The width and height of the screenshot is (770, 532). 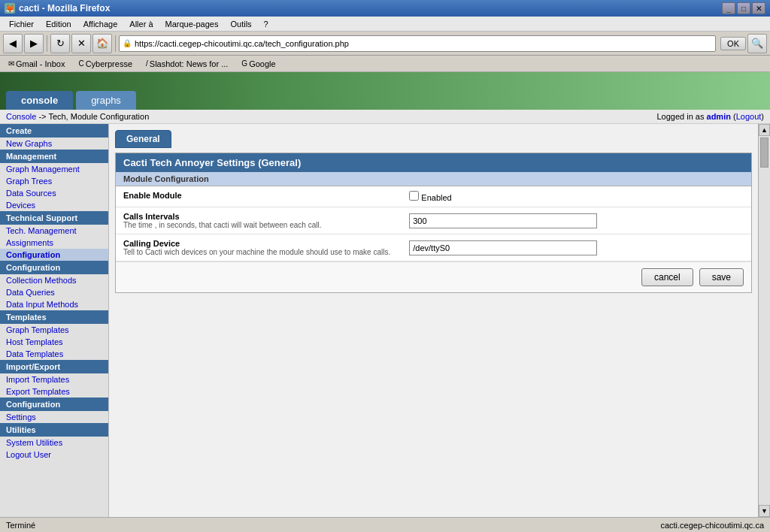 What do you see at coordinates (54, 255) in the screenshot?
I see `sidebar-item-configuration-tech: Configuration` at bounding box center [54, 255].